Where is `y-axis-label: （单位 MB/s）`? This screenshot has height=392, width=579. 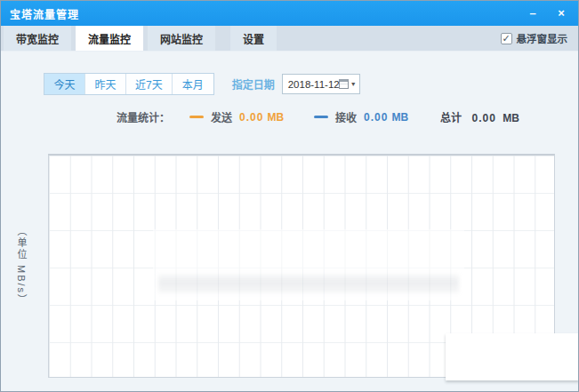 y-axis-label: （单位 MB/s） is located at coordinates (21, 266).